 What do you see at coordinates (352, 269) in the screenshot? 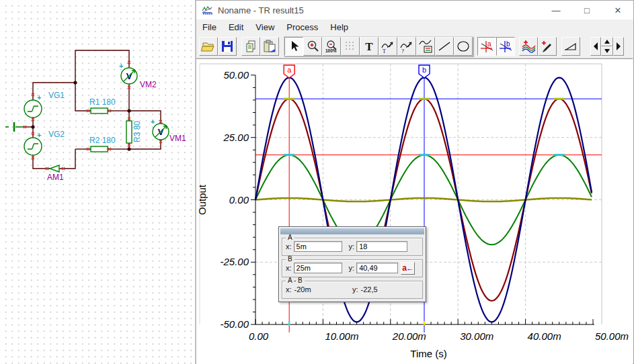
I see `cursor-b-group: B x: y: a ←` at bounding box center [352, 269].